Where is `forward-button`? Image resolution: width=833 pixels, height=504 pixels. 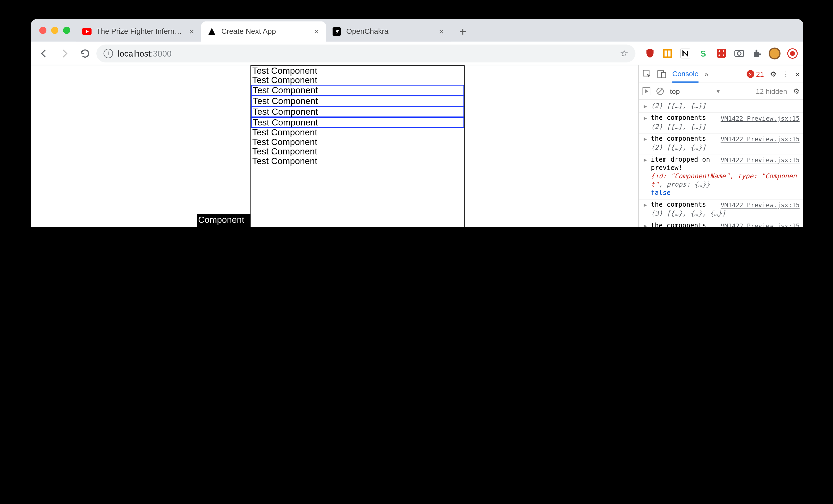 forward-button is located at coordinates (64, 53).